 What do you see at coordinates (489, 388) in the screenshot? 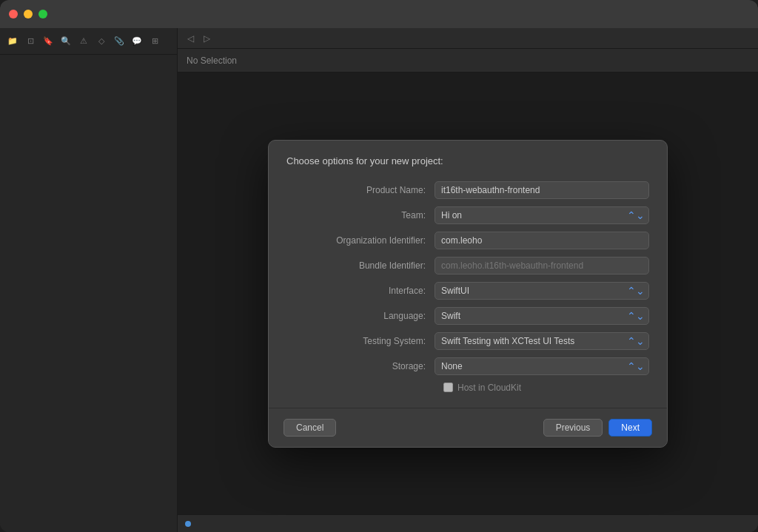
I see `cloudkit-checkbox-label: Host in CloudKit` at bounding box center [489, 388].